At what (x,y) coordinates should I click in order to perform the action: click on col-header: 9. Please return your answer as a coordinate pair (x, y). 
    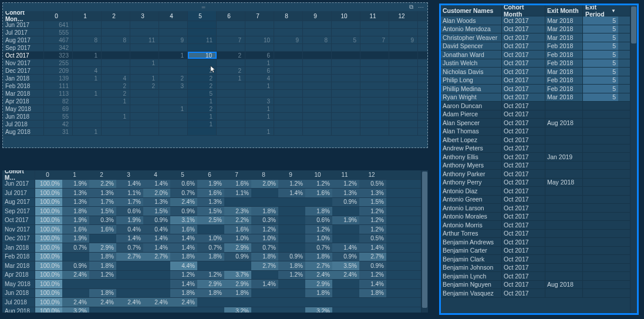
    Looking at the image, I should click on (317, 16).